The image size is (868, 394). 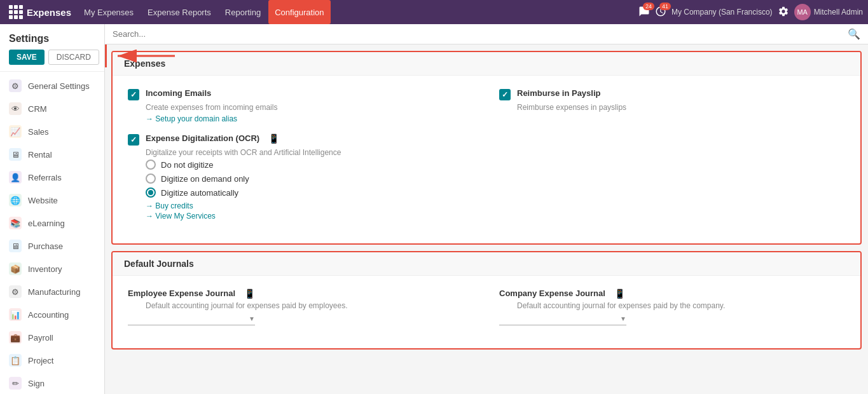 I want to click on employee-journal-col: Employee Expense Journal 📱 Default accou…, so click(x=301, y=312).